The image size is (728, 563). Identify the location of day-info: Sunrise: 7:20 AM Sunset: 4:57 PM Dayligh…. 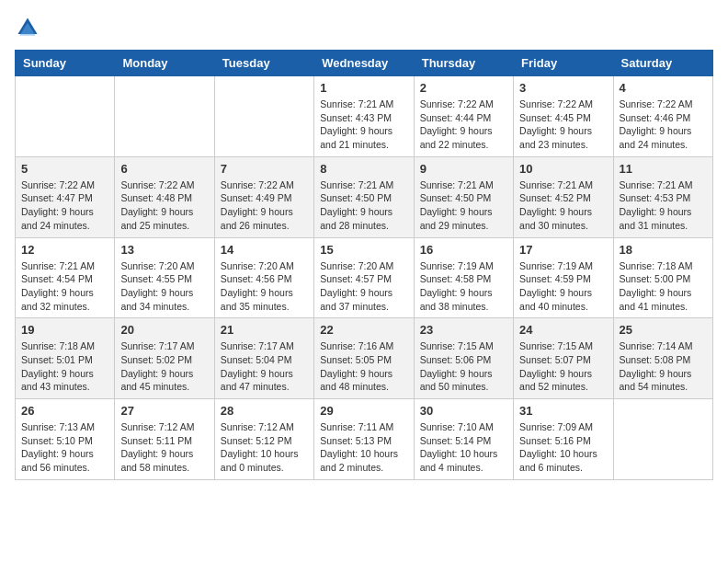
(364, 287).